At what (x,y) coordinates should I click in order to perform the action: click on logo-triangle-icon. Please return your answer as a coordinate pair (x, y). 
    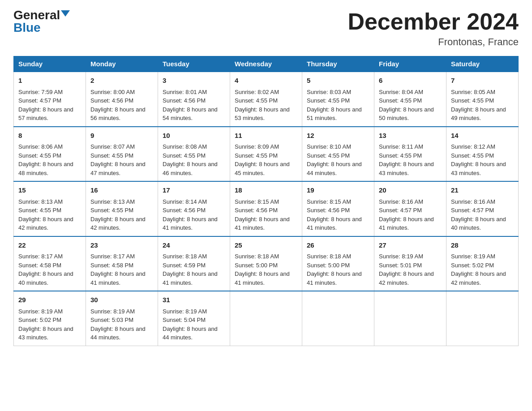
    Looking at the image, I should click on (65, 13).